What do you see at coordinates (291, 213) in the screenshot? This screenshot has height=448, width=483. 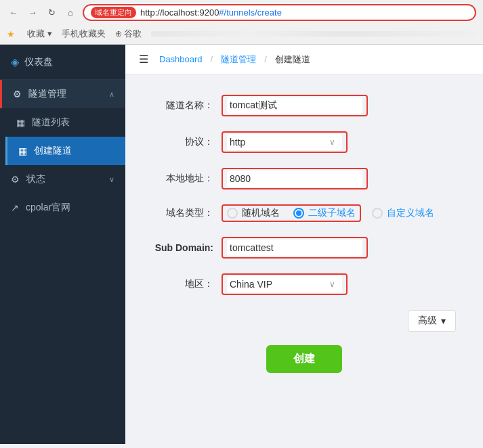 I see `domain-type-highlight: 随机域名 二级子域名` at bounding box center [291, 213].